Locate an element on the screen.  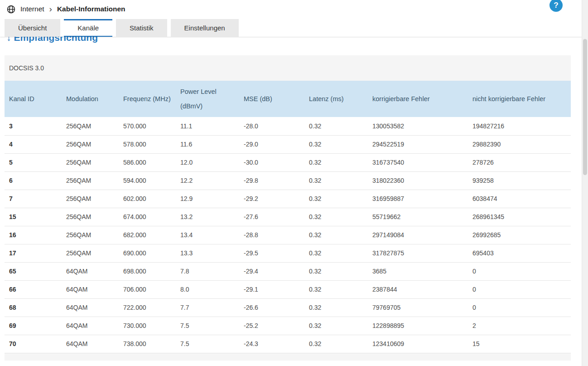
table-row: 7256QAM602.00012.9-29.20.323169598876038… is located at coordinates (288, 199).